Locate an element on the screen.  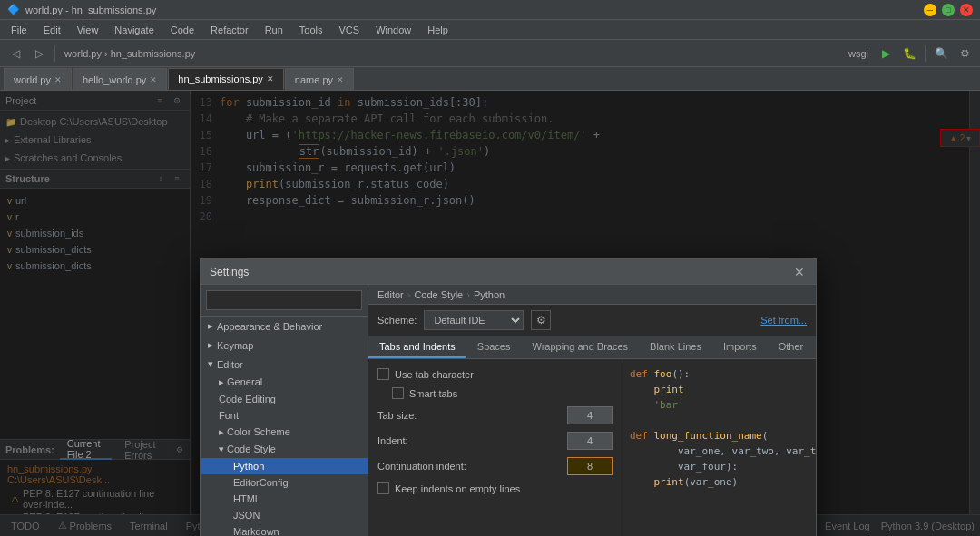
dlg-tab-spaces: Spaces is located at coordinates (494, 347).